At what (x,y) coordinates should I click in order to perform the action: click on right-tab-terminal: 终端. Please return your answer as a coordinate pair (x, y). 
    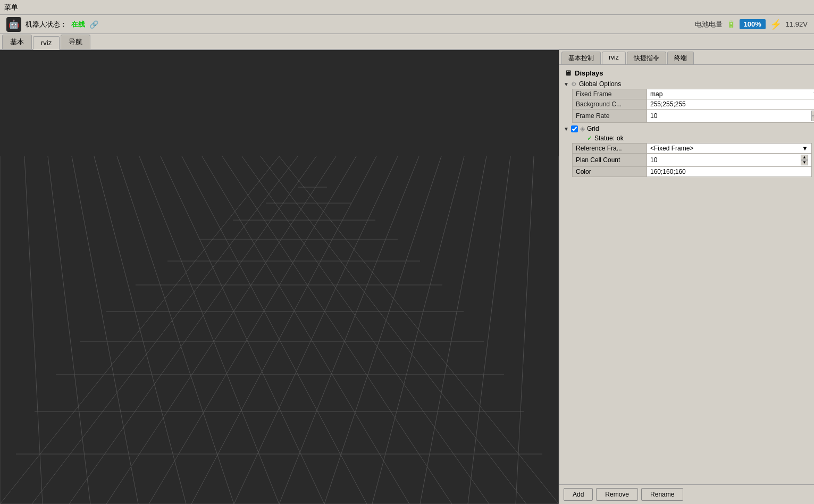
    Looking at the image, I should click on (681, 58).